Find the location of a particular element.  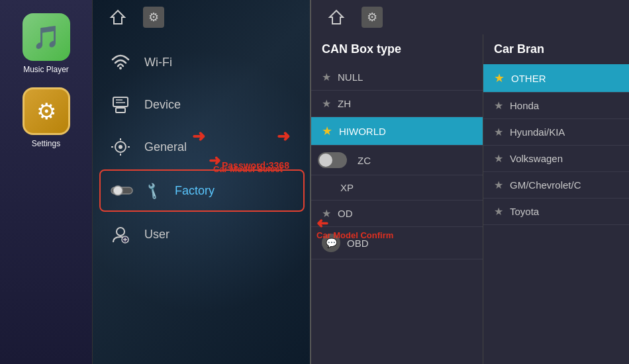

wifi-icon is located at coordinates (121, 62).